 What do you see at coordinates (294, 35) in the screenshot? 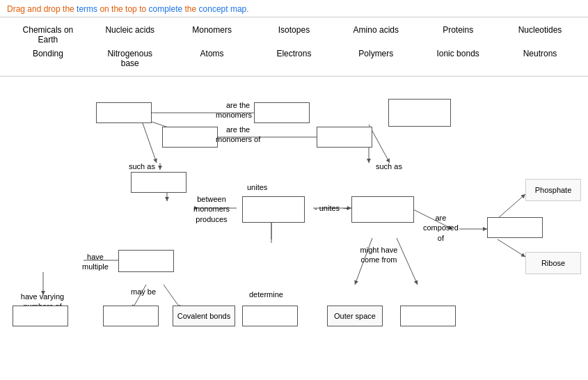
I see `term-isotopes: Isotopes` at bounding box center [294, 35].